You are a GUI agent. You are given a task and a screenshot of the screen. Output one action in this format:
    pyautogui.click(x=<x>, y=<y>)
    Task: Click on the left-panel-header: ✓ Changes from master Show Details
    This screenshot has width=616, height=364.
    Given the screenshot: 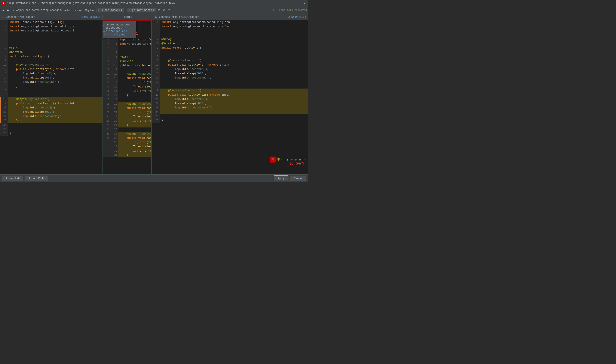 What is the action you would take?
    pyautogui.click(x=52, y=17)
    